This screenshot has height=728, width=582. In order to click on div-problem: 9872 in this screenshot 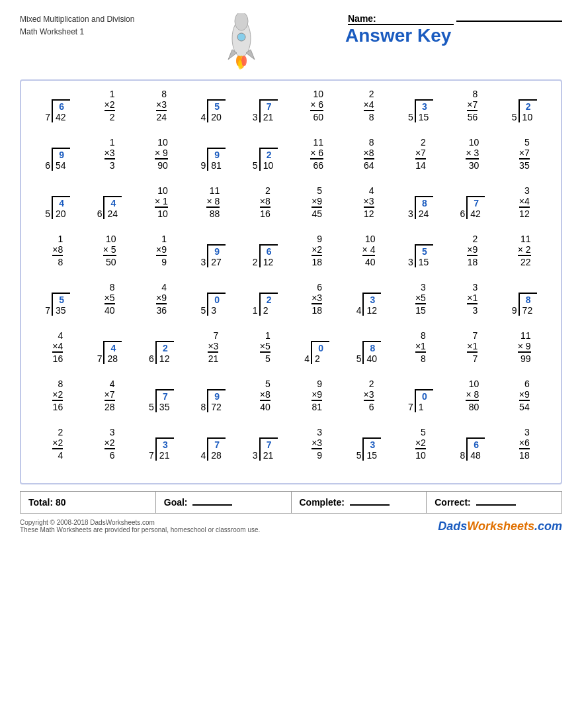, I will do `click(524, 304)`.